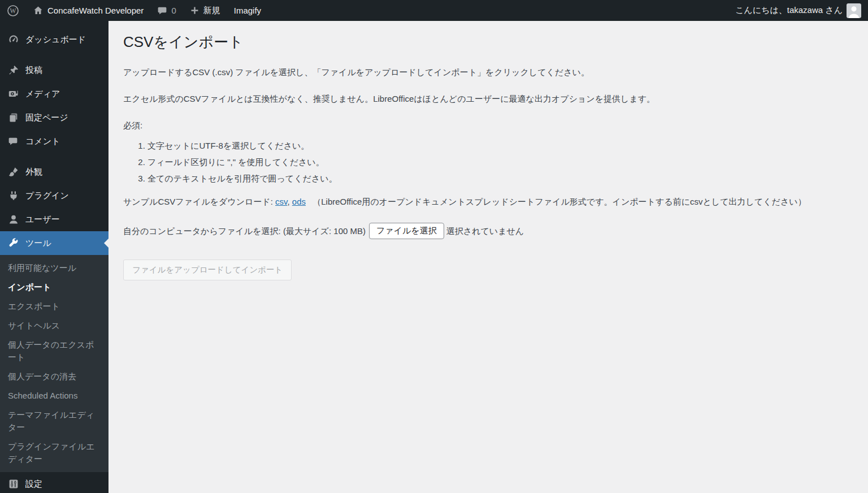  What do you see at coordinates (488, 231) in the screenshot?
I see `file-picker-row: 自分のコンピュータからファイルを選択: (最大サイズ: 100 MB) ファイル…` at bounding box center [488, 231].